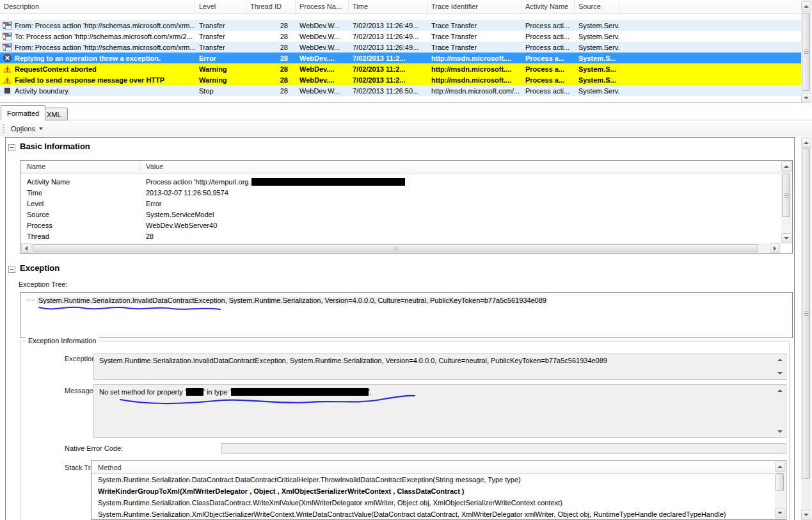 Image resolution: width=812 pixels, height=520 pixels. What do you see at coordinates (406, 113) in the screenshot?
I see `tab-strip: Formatted XML` at bounding box center [406, 113].